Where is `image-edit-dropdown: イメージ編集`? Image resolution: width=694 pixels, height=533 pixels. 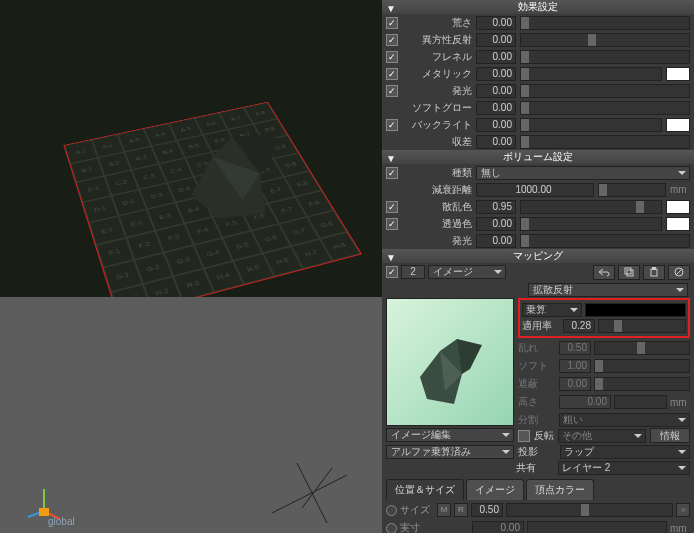
image-edit-dropdown: イメージ編集 is located at coordinates (450, 435).